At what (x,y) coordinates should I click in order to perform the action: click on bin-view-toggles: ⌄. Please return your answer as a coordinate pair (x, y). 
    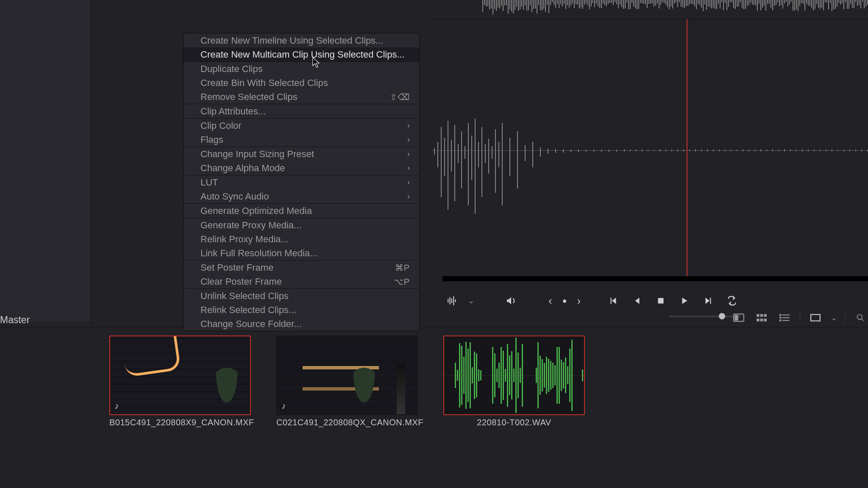
    Looking at the image, I should click on (799, 318).